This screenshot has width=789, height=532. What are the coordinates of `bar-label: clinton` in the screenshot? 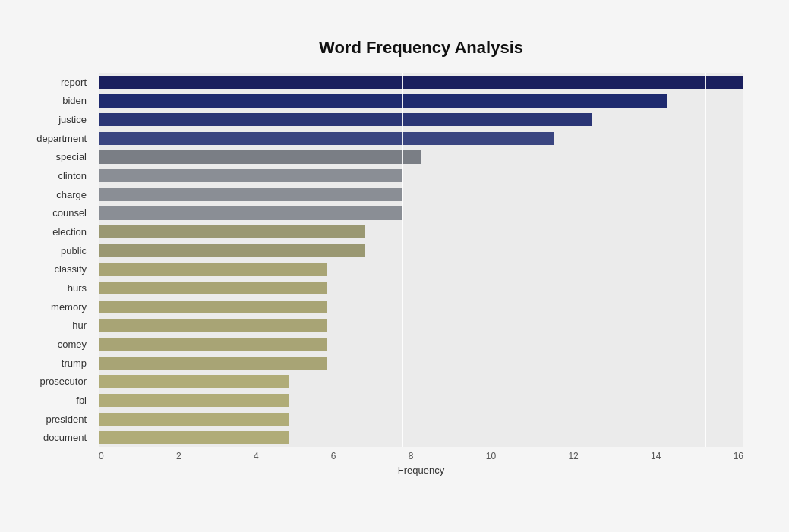 It's located at (55, 176).